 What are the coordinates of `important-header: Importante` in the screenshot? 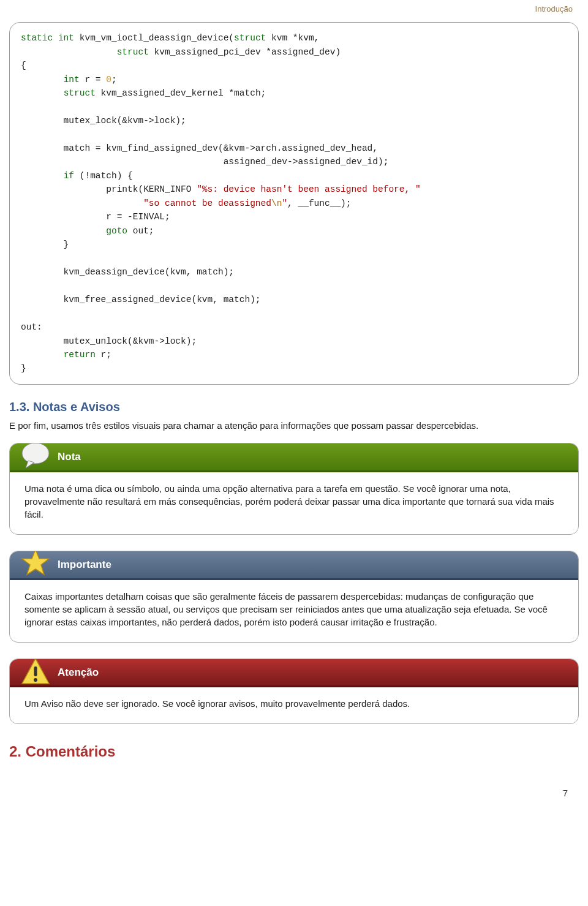 It's located at (294, 566).